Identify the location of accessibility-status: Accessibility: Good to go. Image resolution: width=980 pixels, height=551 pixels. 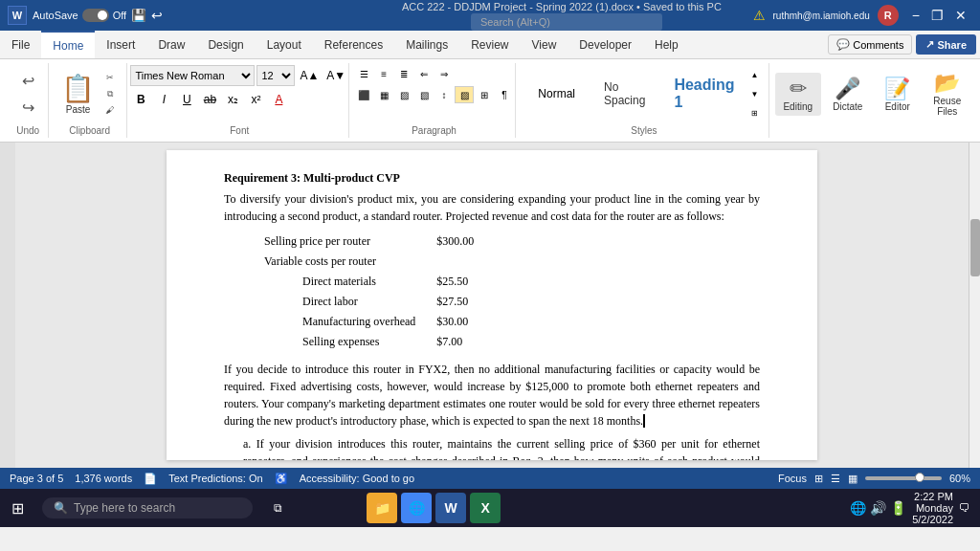
(357, 478).